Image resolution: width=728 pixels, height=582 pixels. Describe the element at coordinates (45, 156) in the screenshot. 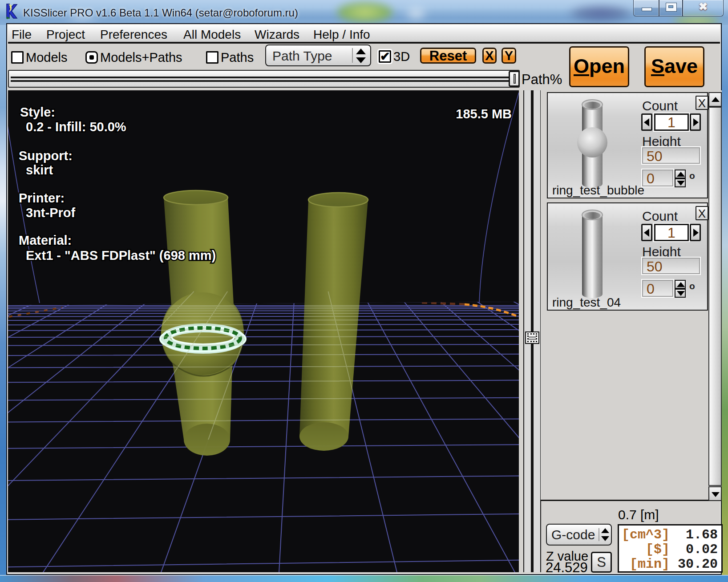

I see `svg-text: Support:` at that location.